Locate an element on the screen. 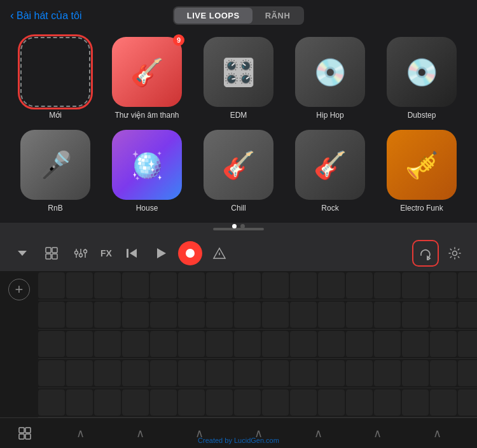 Image resolution: width=477 pixels, height=448 pixels. add-track-button: + is located at coordinates (19, 290).